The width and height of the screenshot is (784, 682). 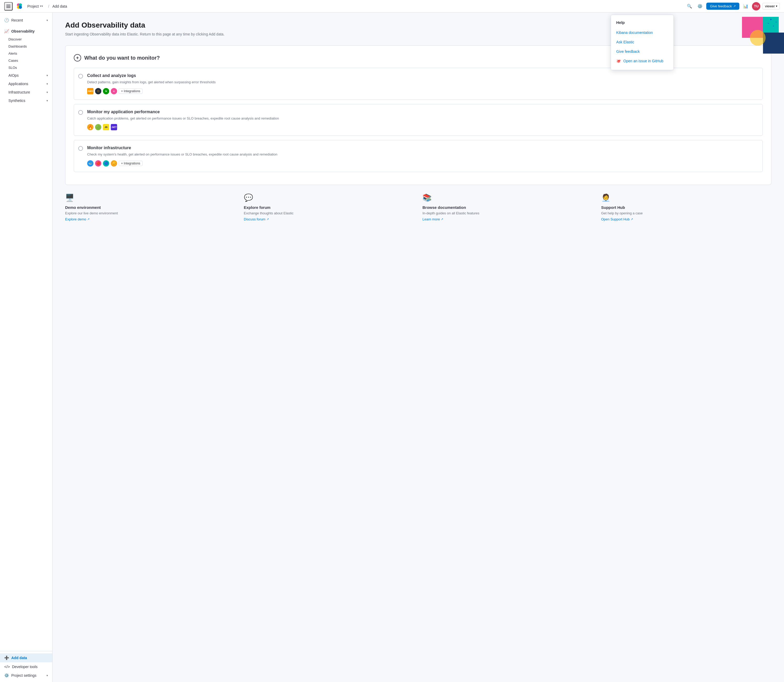 I want to click on demo-link: Explore demo ↗, so click(x=150, y=219).